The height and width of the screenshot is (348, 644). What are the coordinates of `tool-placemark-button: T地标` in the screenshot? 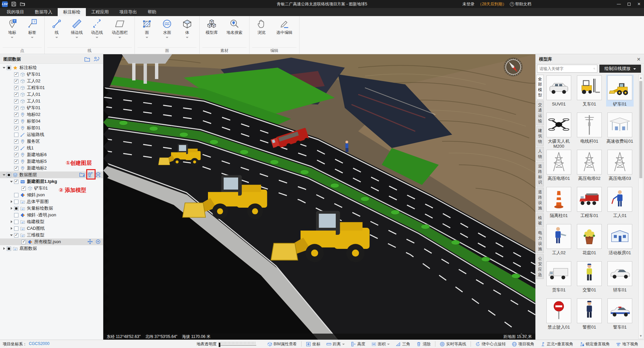 It's located at (12, 32).